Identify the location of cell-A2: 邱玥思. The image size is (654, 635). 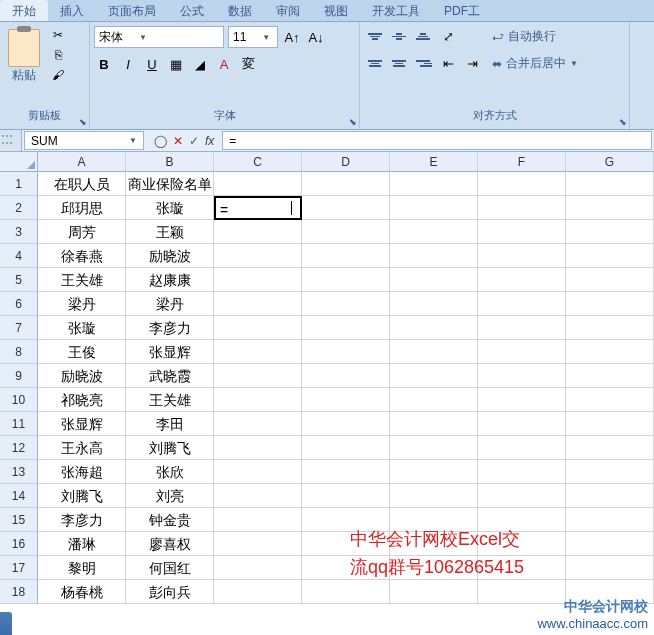
(82, 208).